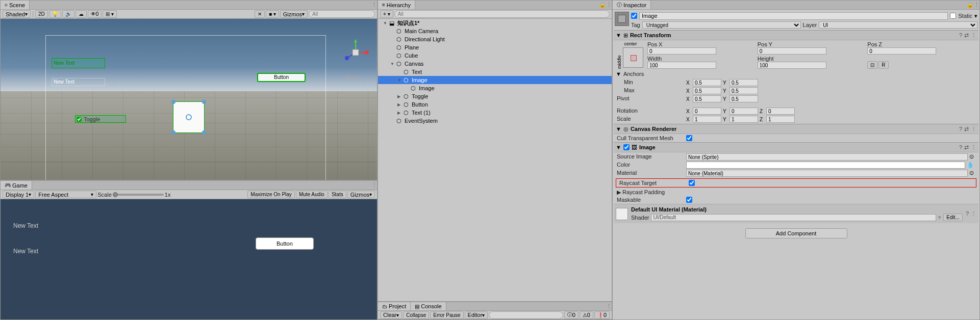 This screenshot has height=320, width=980. I want to click on height-input, so click(792, 65).